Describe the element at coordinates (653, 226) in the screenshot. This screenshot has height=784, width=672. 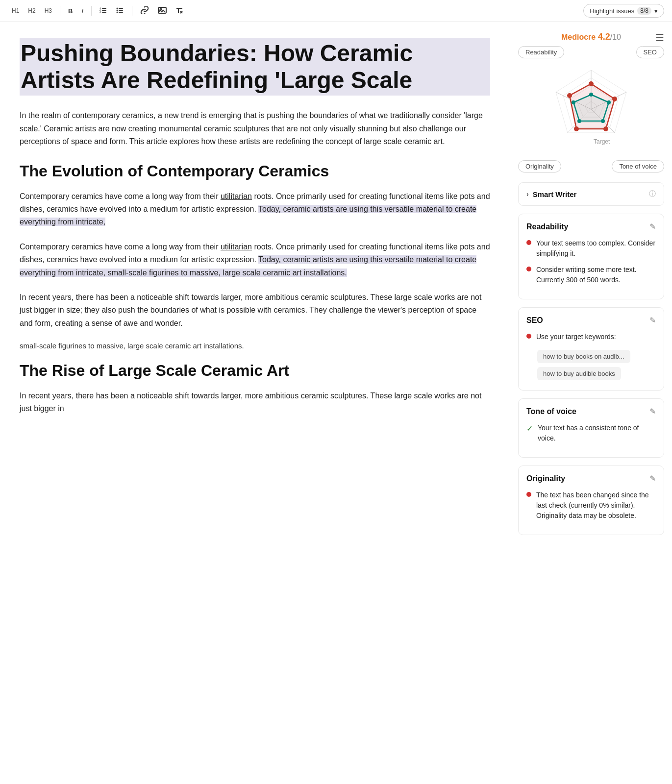
I see `readability-edit-icon: ✎` at that location.